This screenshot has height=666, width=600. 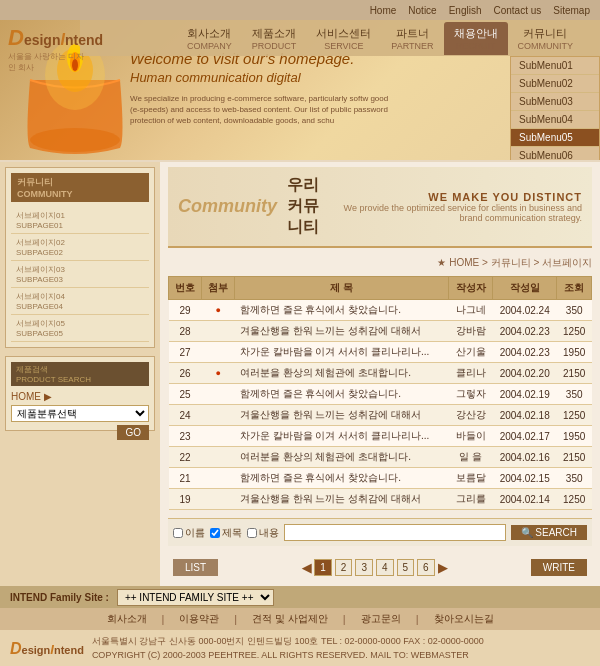 I want to click on page-distinguish: WE MAKE YOU DISTINCT, so click(x=454, y=197).